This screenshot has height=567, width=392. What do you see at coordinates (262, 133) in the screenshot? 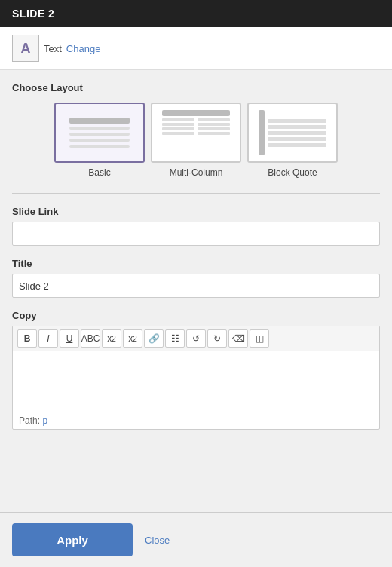
I see `block-left-strip` at bounding box center [262, 133].